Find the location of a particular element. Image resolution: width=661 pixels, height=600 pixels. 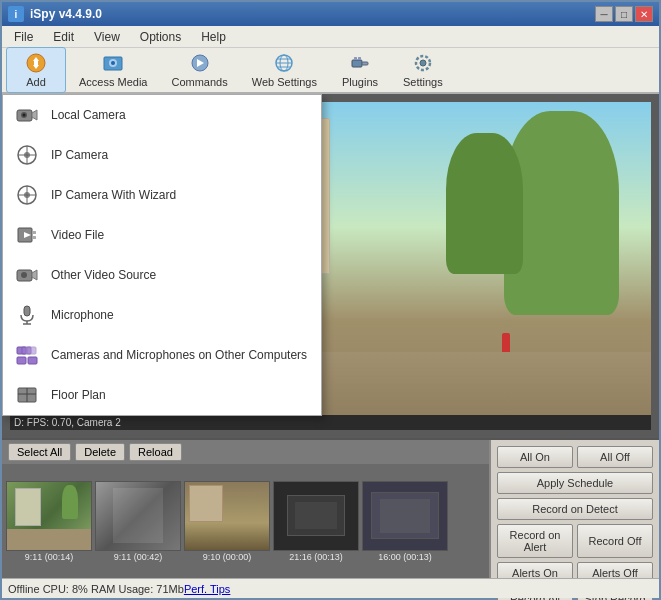

web-settings-icon is located at coordinates (284, 63).